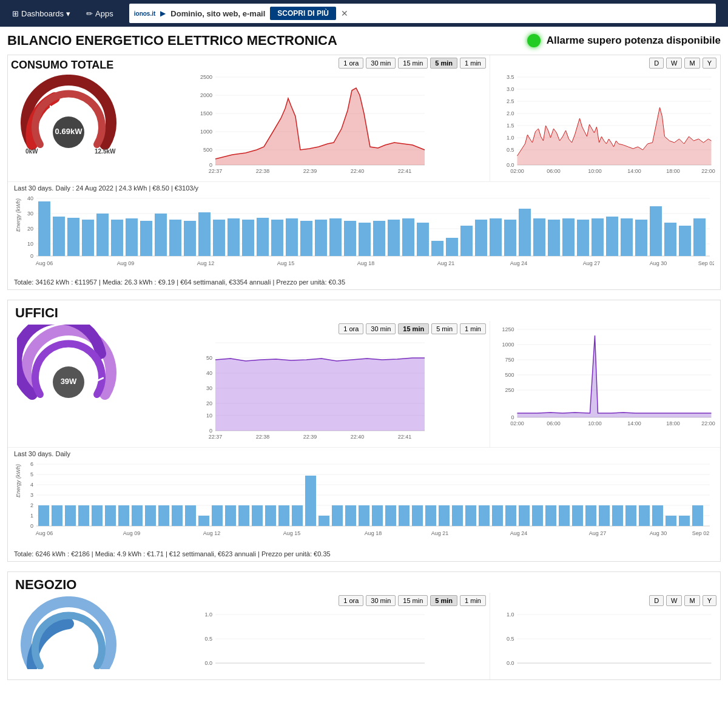 The height and width of the screenshot is (728, 728). I want to click on apps-button: ✏ Apps, so click(99, 13).